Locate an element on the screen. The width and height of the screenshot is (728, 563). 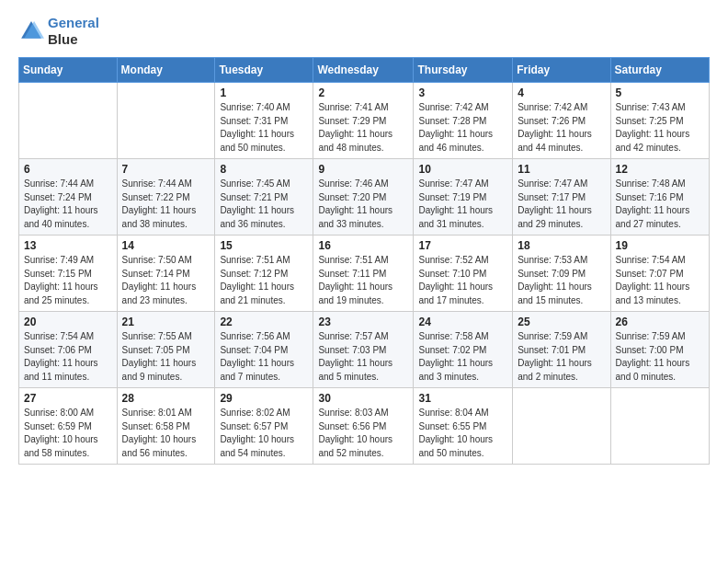
day-number: 1 is located at coordinates (264, 93).